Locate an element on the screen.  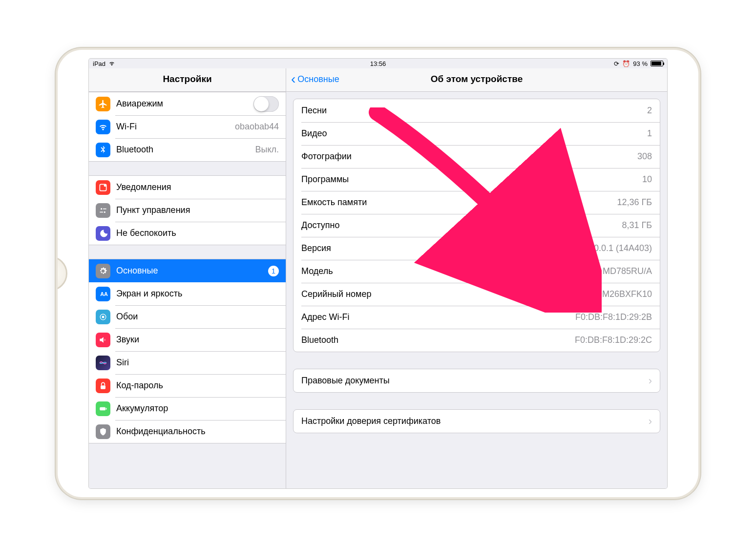
sounds-label: Звуки is located at coordinates (197, 340).